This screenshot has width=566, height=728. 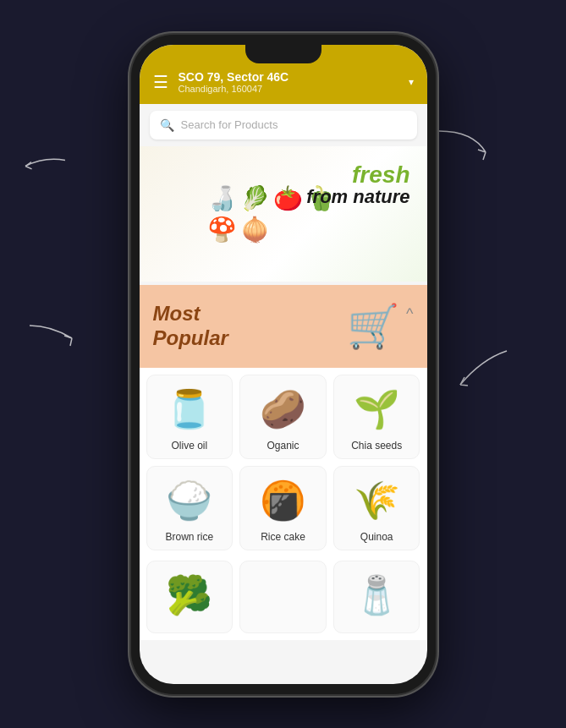 What do you see at coordinates (283, 597) in the screenshot?
I see `partial-grid: 🥦 🧂` at bounding box center [283, 597].